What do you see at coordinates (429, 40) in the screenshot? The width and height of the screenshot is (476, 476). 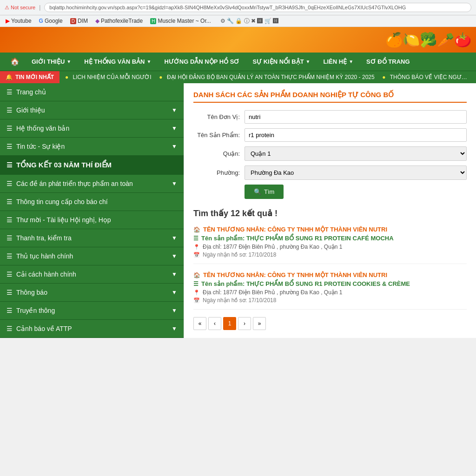 I see `banner-fruits: 🍊🍋🥦🥕🍅` at bounding box center [429, 40].